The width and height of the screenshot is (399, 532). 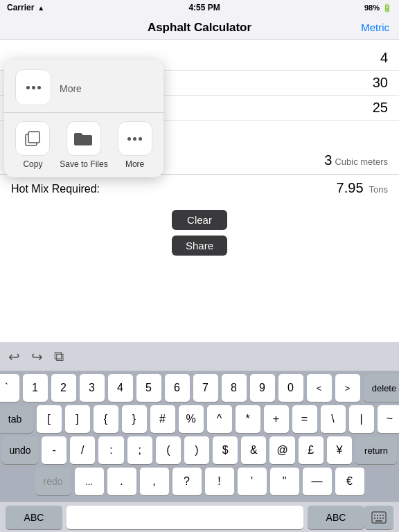 I want to click on key-tilde: ~, so click(x=389, y=419).